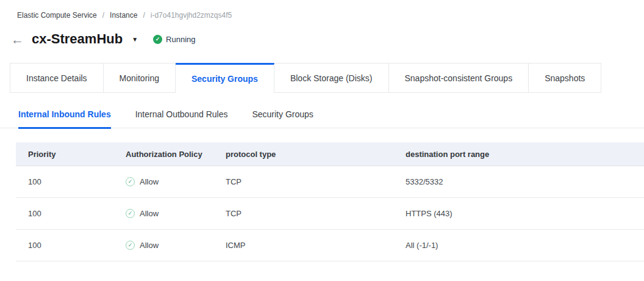 The image size is (644, 281). Describe the element at coordinates (65, 119) in the screenshot. I see `subtab-internal-inbound-rules: Internal Inbound Rules` at that location.